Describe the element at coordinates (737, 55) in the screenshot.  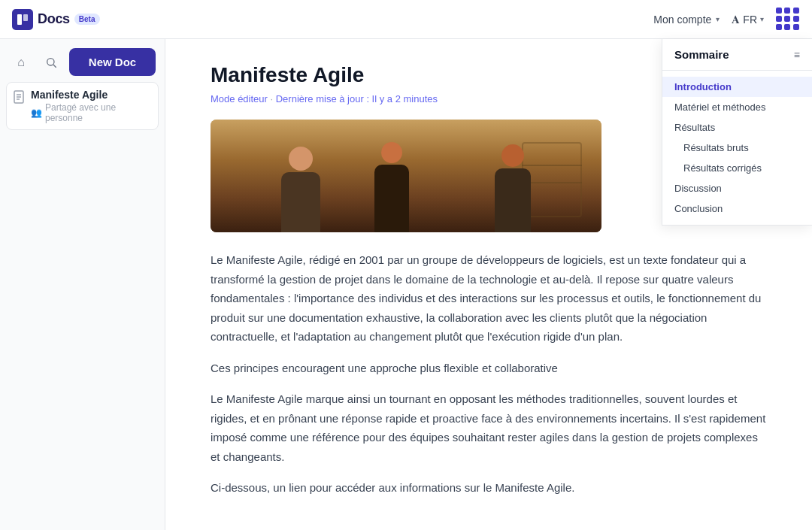
I see `sommaire-header: Sommaire ≡` at that location.